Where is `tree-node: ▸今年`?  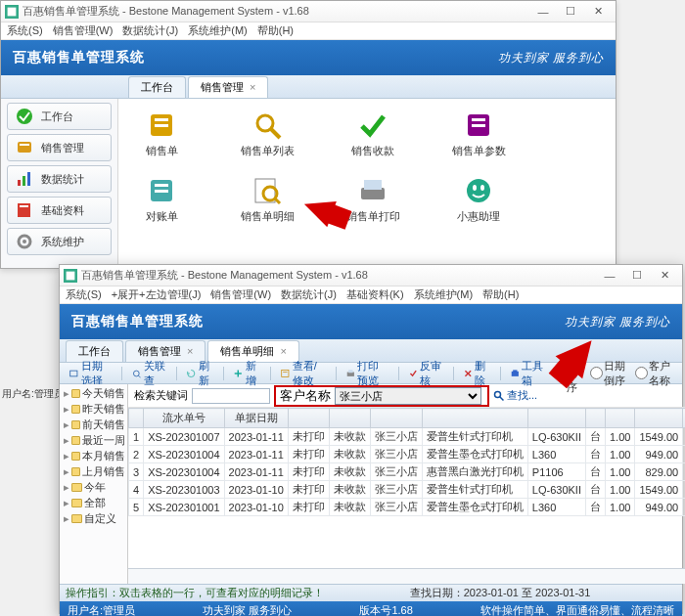
tree-node: ▸今年 is located at coordinates (94, 488).